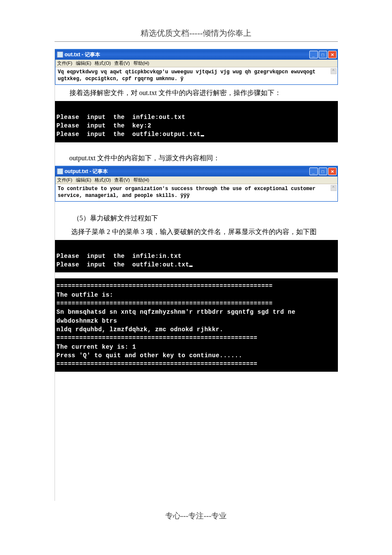 The width and height of the screenshot is (392, 555). Describe the element at coordinates (196, 325) in the screenshot. I see `console-output-crack-result: ========================================…` at that location.